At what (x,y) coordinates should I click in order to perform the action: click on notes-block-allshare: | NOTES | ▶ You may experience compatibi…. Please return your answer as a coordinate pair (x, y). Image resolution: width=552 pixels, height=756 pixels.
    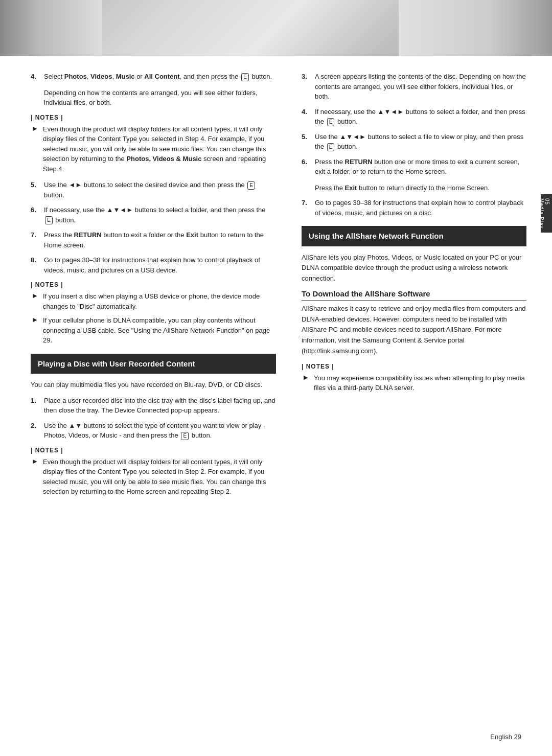
    Looking at the image, I should click on (414, 378).